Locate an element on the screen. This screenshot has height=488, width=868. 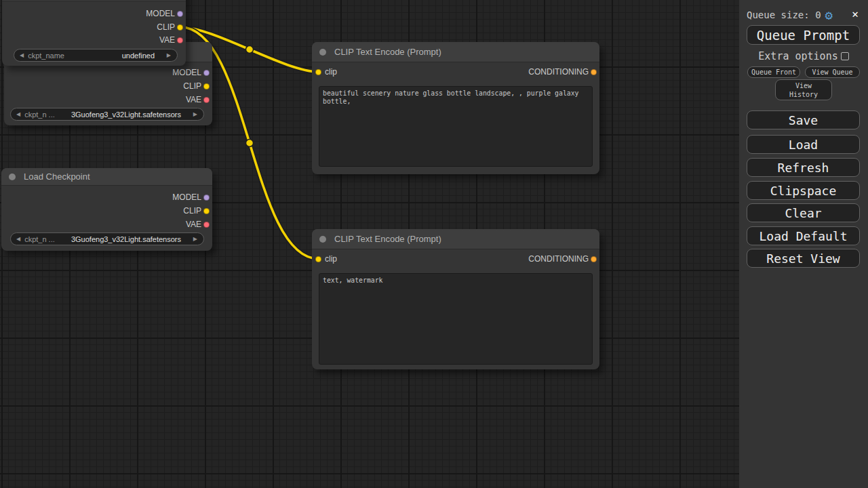
load-default-button: Load Default is located at coordinates (803, 236).